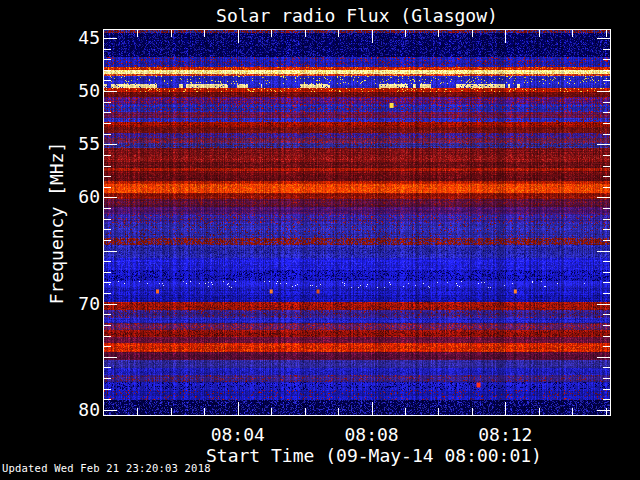 This screenshot has height=480, width=640. I want to click on x-tick-label: 08:08, so click(372, 434).